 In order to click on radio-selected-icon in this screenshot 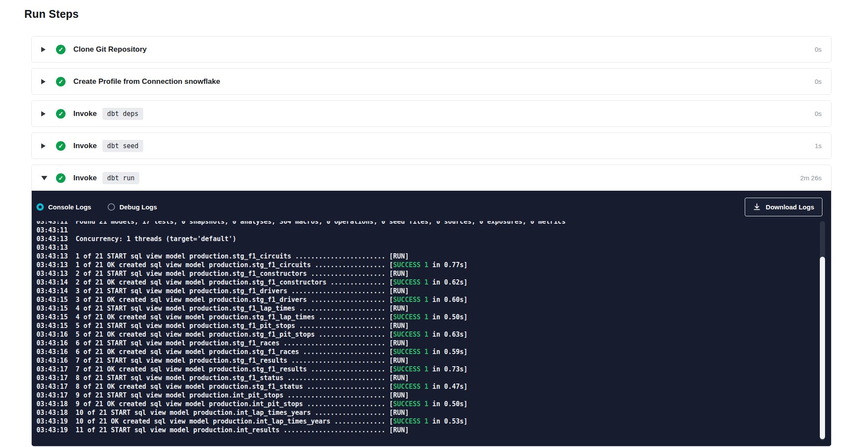, I will do `click(40, 207)`.